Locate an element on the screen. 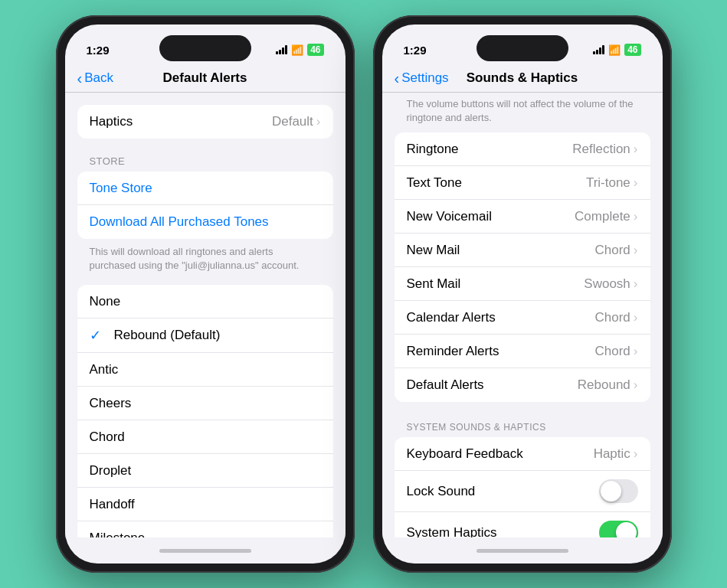  wifi-icon-2: 📶 is located at coordinates (614, 51).